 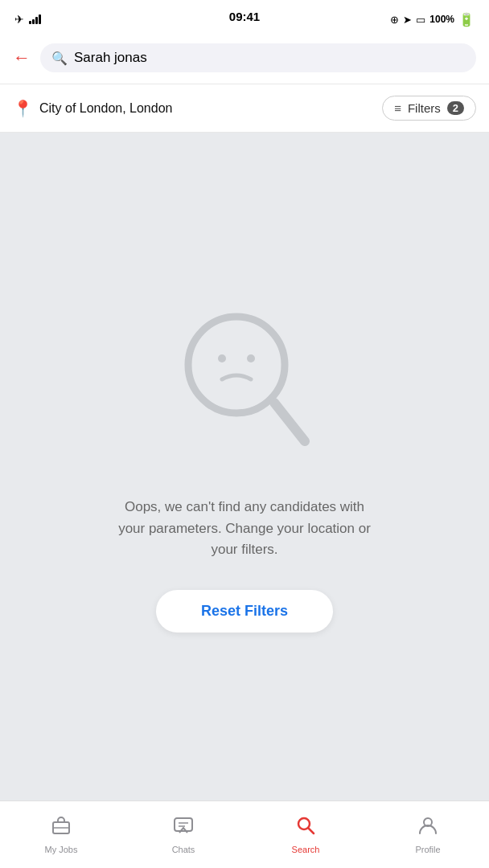 What do you see at coordinates (244, 16) in the screenshot?
I see `status-time: 09:41` at bounding box center [244, 16].